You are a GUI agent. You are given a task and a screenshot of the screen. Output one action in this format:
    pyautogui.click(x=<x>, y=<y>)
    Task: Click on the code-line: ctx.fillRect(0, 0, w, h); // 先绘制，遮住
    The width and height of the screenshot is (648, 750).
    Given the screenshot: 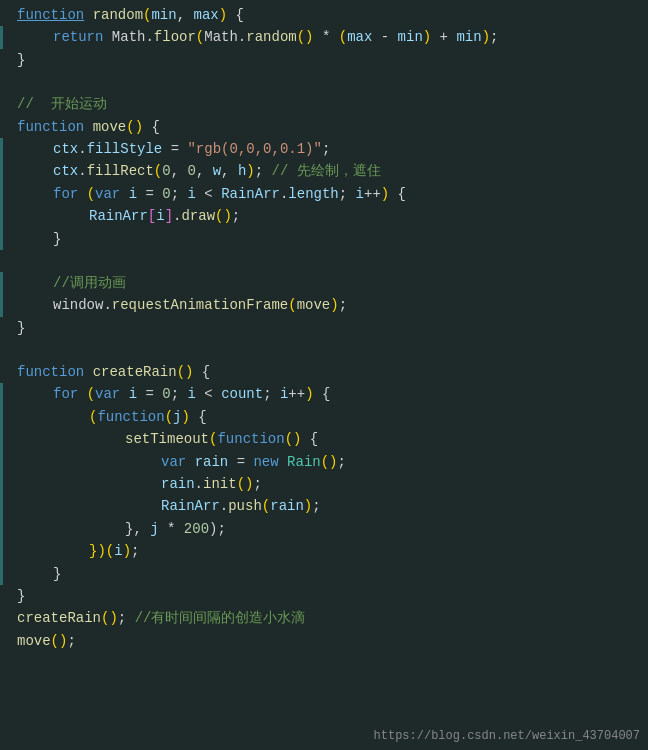 What is the action you would take?
    pyautogui.click(x=324, y=171)
    